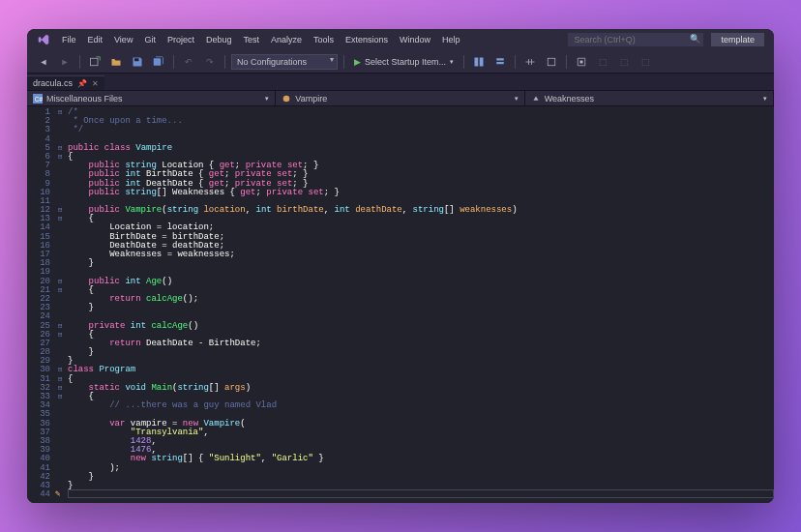  Describe the element at coordinates (737, 40) in the screenshot. I see `template-button: template` at that location.